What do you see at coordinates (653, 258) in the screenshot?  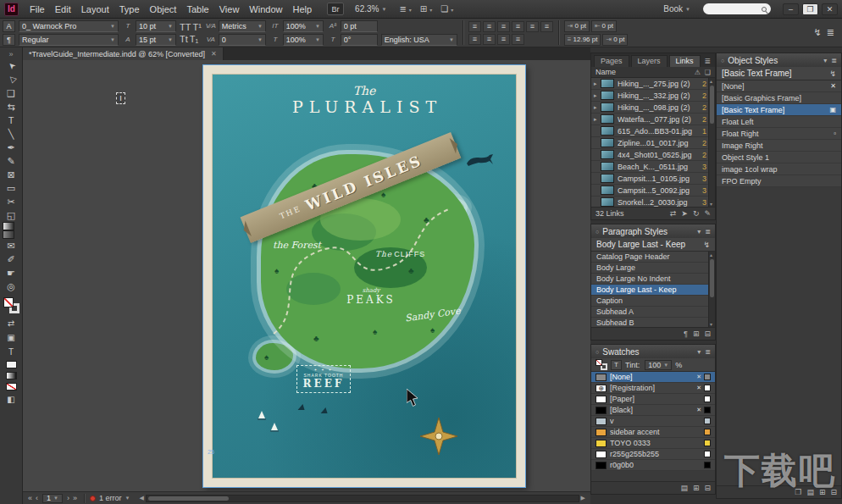 I see `paragraph-style-row: Catalog Page Header` at bounding box center [653, 258].